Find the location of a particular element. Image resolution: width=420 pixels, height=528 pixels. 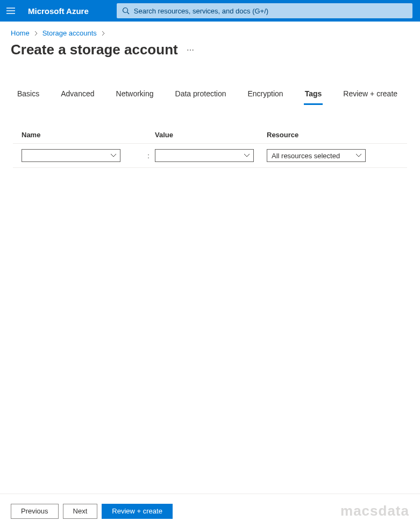

more-actions-icon: ⋯ is located at coordinates (190, 50).